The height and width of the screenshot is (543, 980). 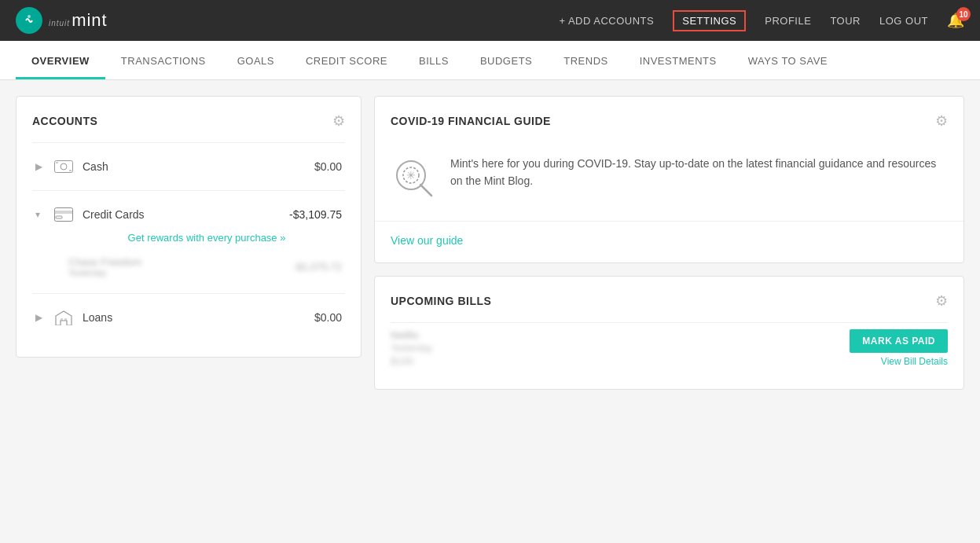 What do you see at coordinates (915, 361) in the screenshot?
I see `view-bill-details-link: View Bill Details` at bounding box center [915, 361].